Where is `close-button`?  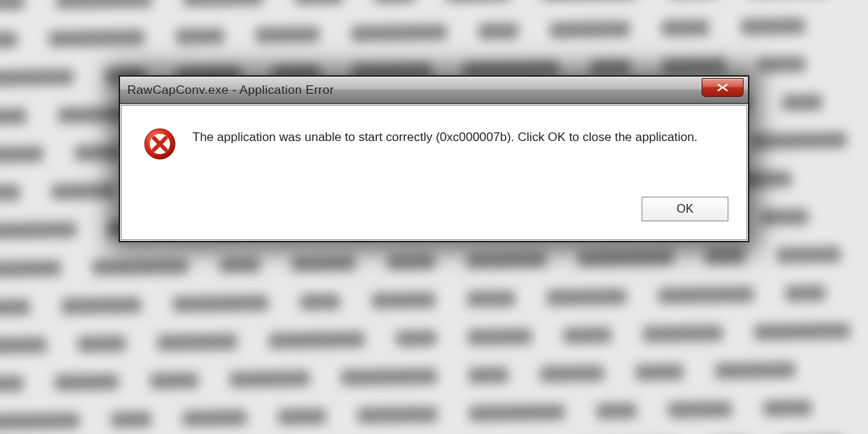
close-button is located at coordinates (723, 88).